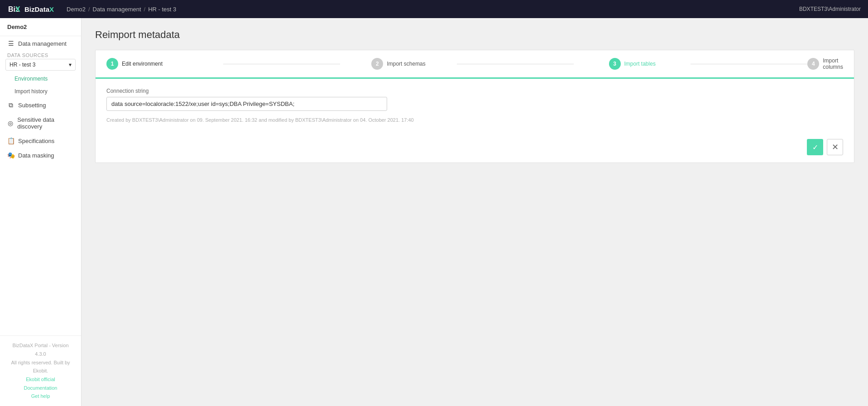  What do you see at coordinates (41, 379) in the screenshot?
I see `ekobit-link: Ekobit official` at bounding box center [41, 379].